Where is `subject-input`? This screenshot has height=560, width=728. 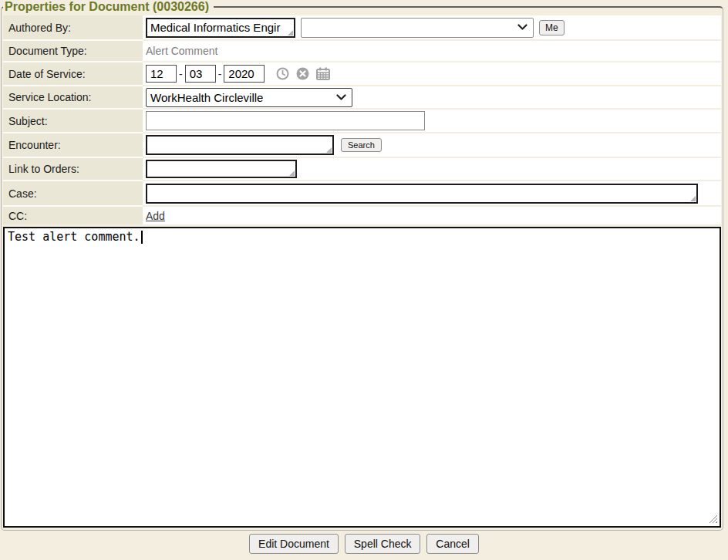
subject-input is located at coordinates (285, 120).